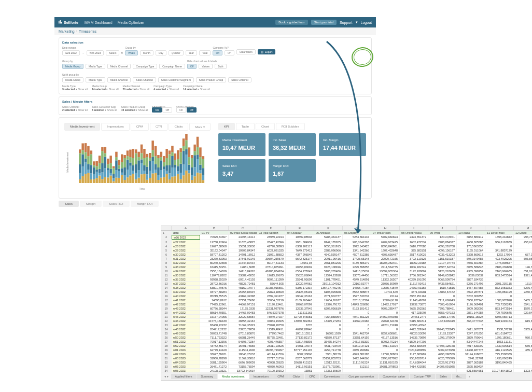 Image resolution: width=532 pixels, height=392 pixels. I want to click on table-row: 15w39 202293727,5828425758,8499729823,18…, so click(346, 292).